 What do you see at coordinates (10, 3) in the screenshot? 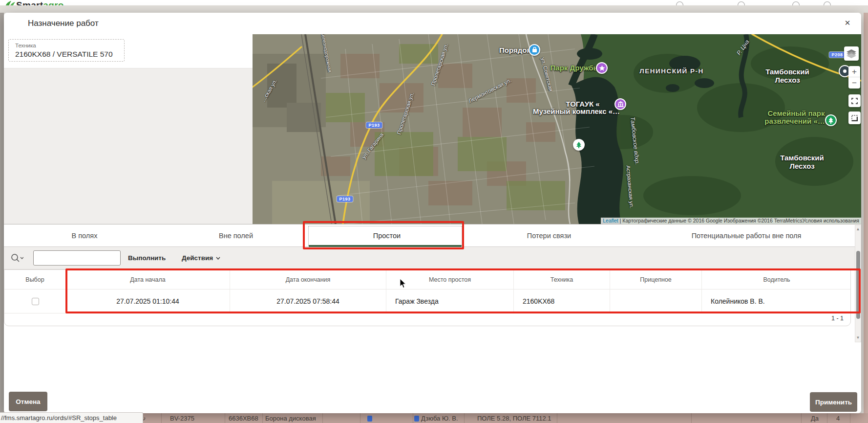
I see `smartagro-logo-icon` at bounding box center [10, 3].